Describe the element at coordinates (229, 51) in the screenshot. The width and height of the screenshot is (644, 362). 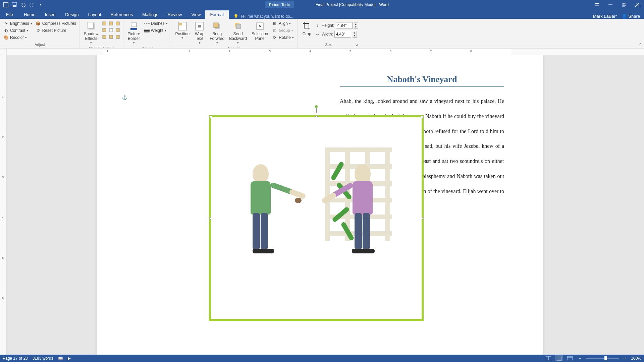
I see `ruler-h-mark: 2` at that location.